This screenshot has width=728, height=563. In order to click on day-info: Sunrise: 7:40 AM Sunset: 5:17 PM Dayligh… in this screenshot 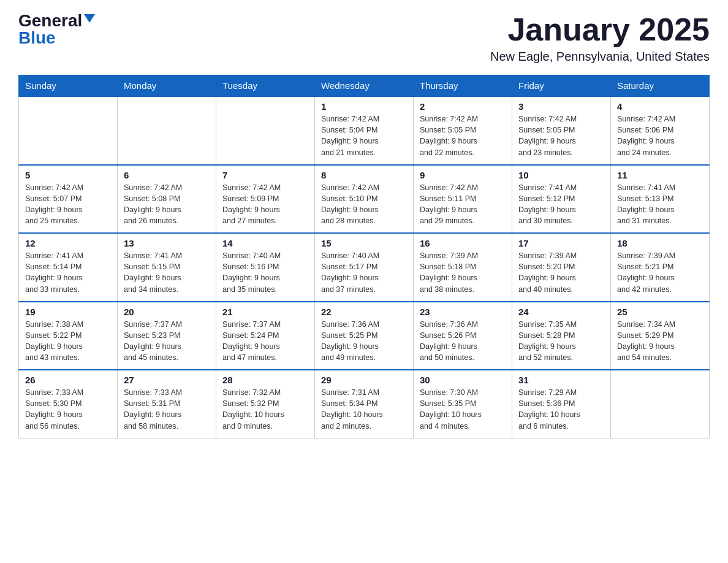, I will do `click(364, 272)`.